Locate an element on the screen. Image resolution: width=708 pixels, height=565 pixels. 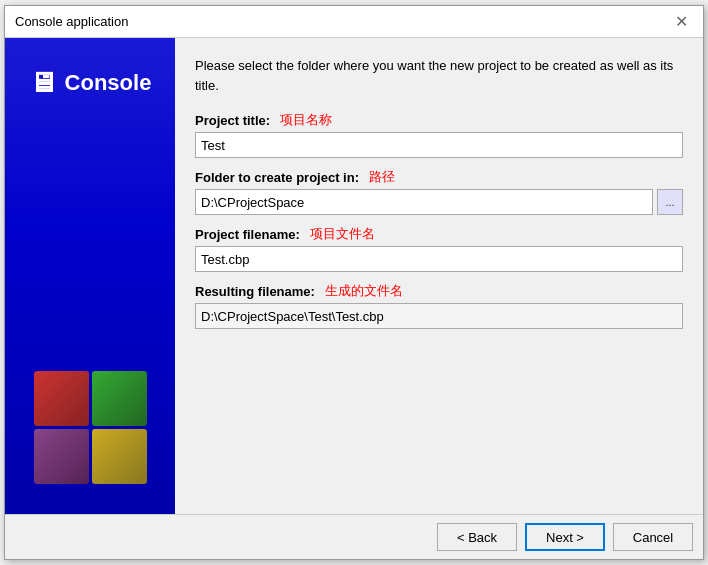
browse-button: ... is located at coordinates (670, 202).